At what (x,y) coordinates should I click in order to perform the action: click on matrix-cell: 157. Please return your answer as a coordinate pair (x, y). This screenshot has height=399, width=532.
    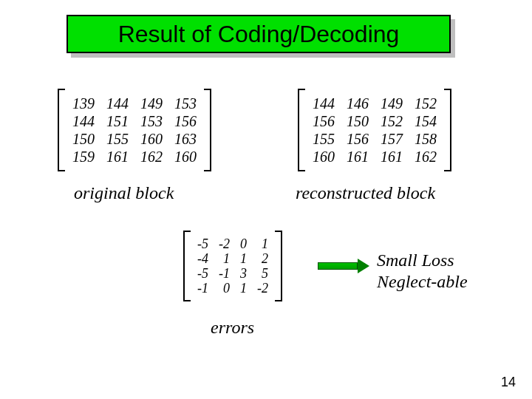
    Looking at the image, I should click on (392, 139).